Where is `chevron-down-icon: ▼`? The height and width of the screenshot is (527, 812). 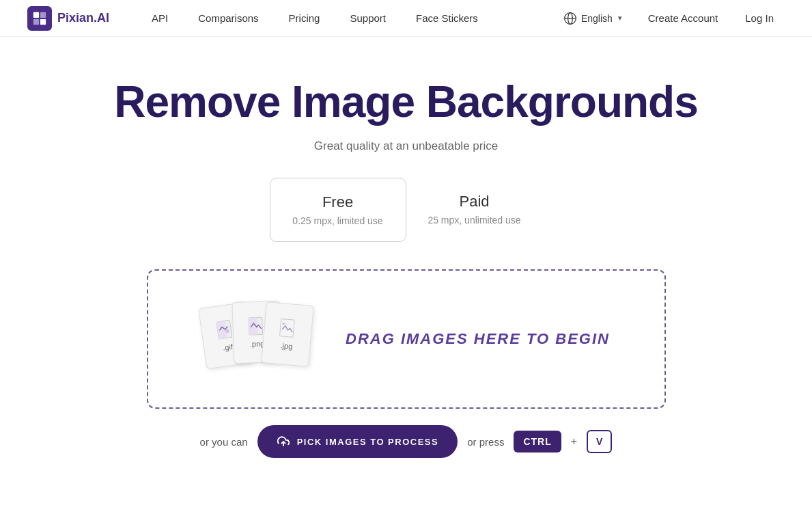 chevron-down-icon: ▼ is located at coordinates (620, 18).